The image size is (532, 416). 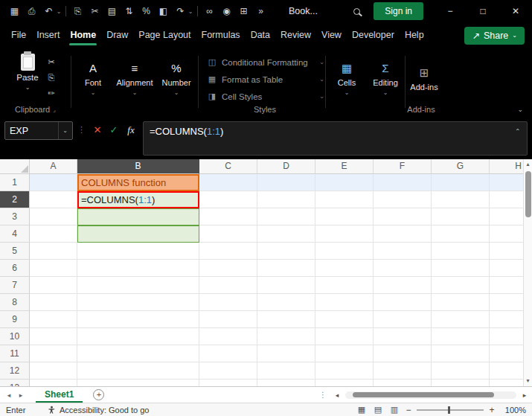 What do you see at coordinates (228, 302) in the screenshot?
I see `cell-c8` at bounding box center [228, 302].